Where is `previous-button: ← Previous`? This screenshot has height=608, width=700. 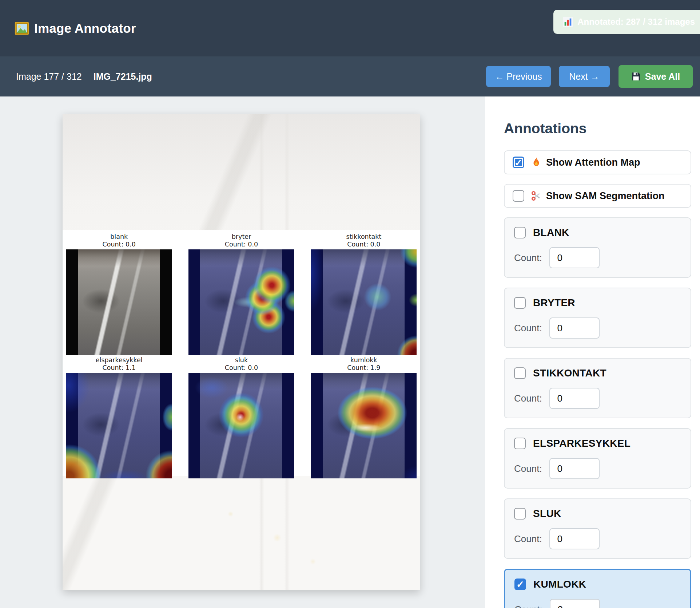 previous-button: ← Previous is located at coordinates (518, 76).